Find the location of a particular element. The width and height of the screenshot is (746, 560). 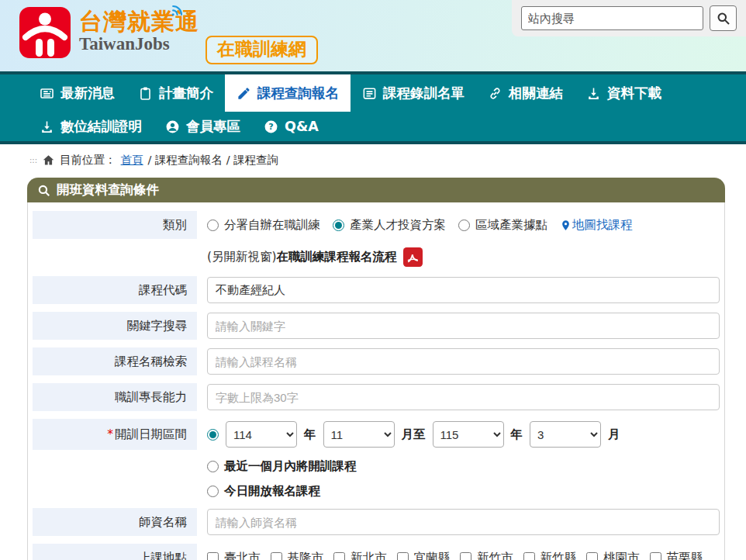

location-checkbox-hsinchu-city is located at coordinates (465, 556).